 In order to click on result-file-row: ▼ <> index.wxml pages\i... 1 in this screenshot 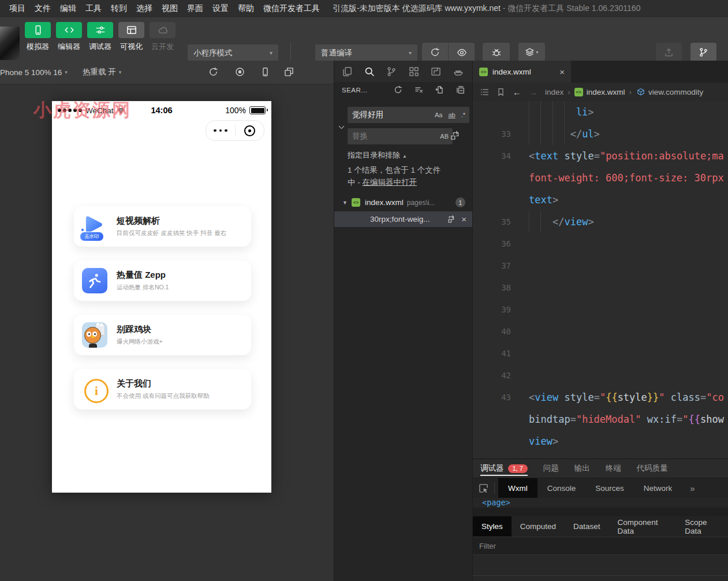, I will do `click(403, 202)`.